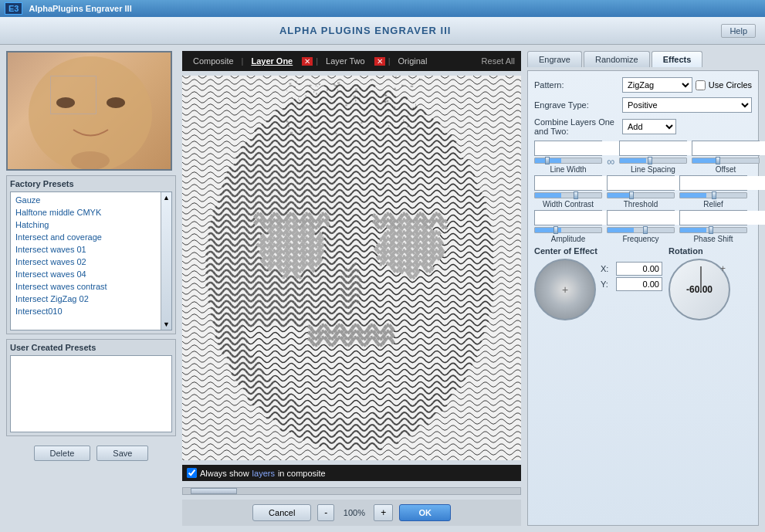 The width and height of the screenshot is (765, 532). I want to click on frequency-slider, so click(641, 230).